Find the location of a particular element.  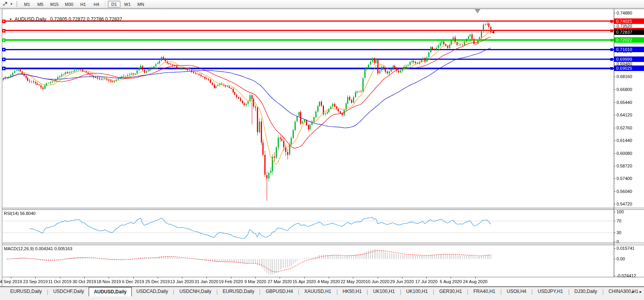

symbol-tab-ger30-h1: GER30,H1 is located at coordinates (451, 292).